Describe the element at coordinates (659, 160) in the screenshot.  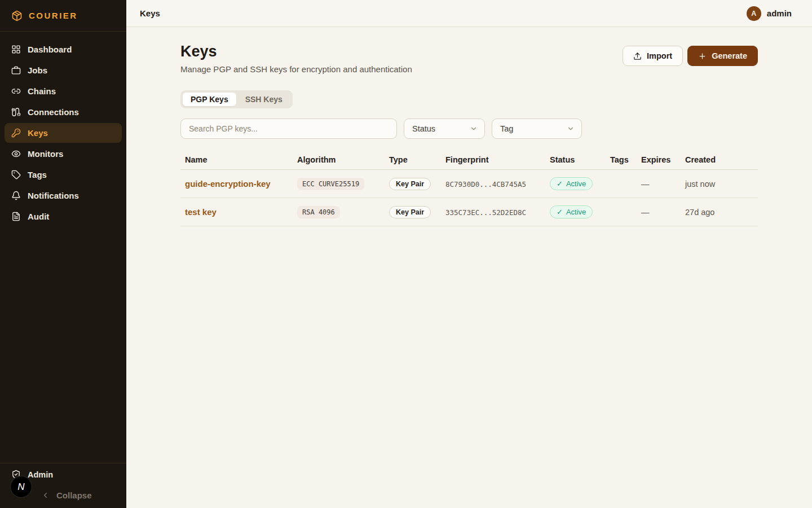
I see `column-header-expires: Expires` at that location.